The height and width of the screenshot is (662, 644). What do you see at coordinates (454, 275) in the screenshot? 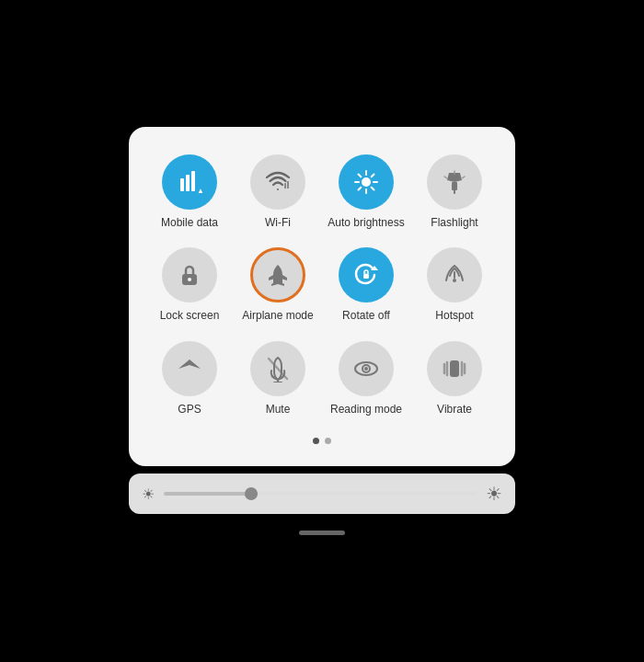
I see `hotspot-icon` at bounding box center [454, 275].